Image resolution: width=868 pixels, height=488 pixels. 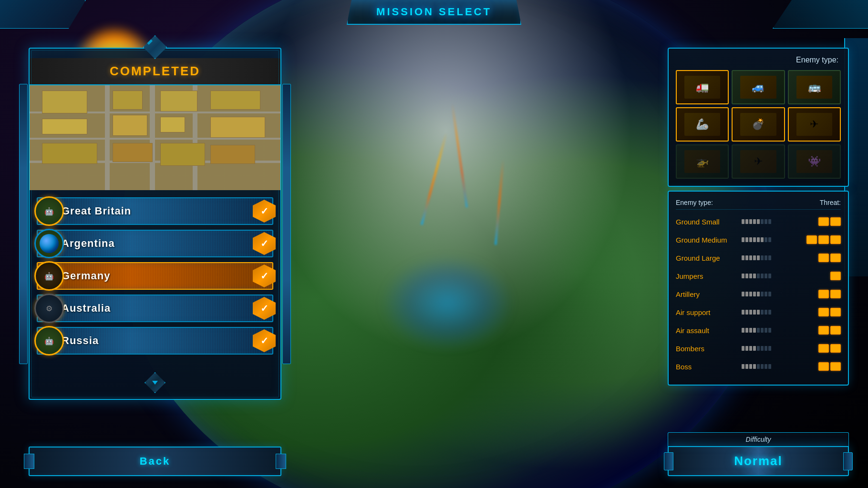 What do you see at coordinates (49, 308) in the screenshot?
I see `mission-avatar-australia: ⚙` at bounding box center [49, 308].